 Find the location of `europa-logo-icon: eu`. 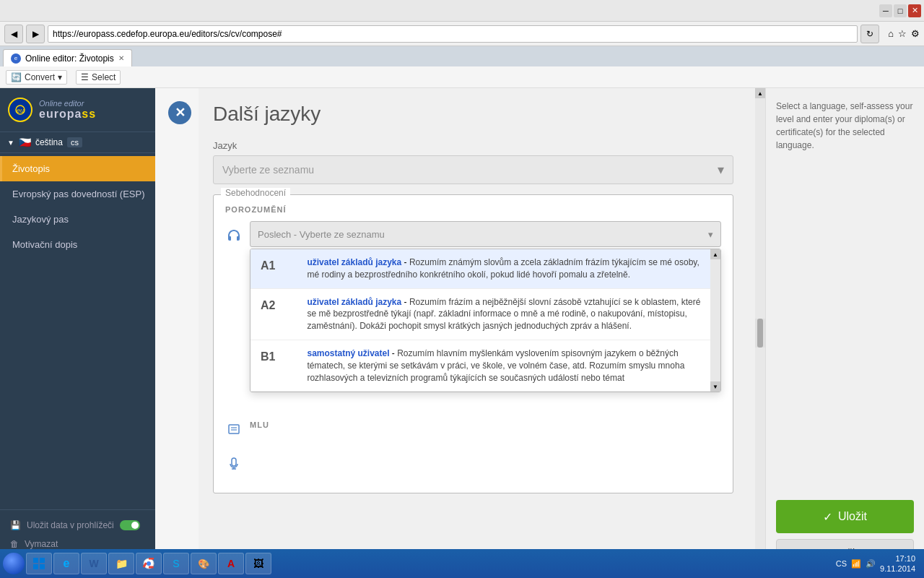

europa-logo-icon: eu is located at coordinates (20, 110).